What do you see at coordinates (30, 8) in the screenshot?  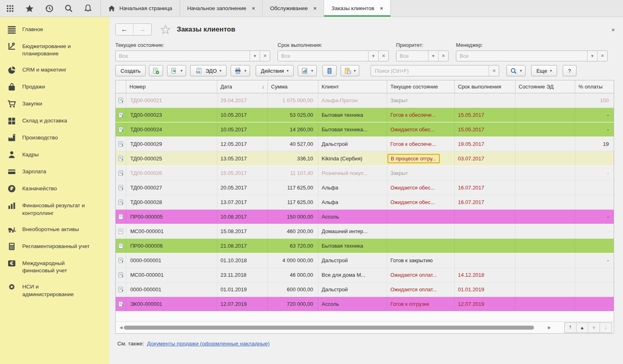 I see `favorites-star-icon` at bounding box center [30, 8].